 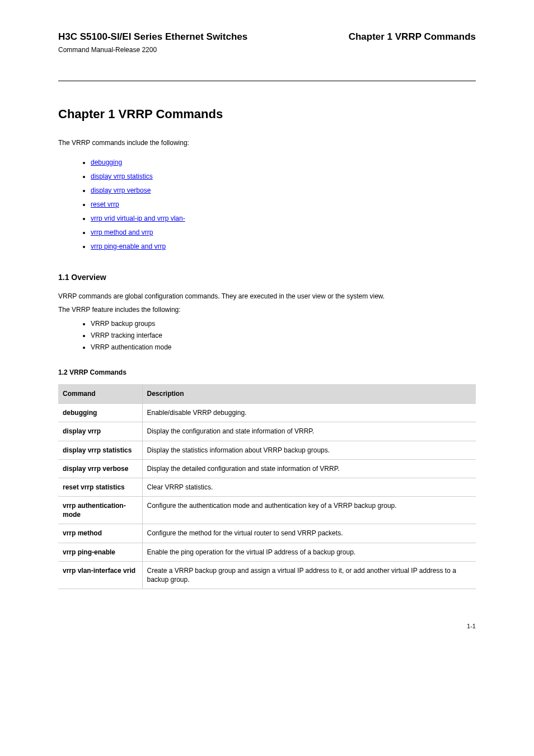 I want to click on cmd-name: vrrp method, so click(x=100, y=533).